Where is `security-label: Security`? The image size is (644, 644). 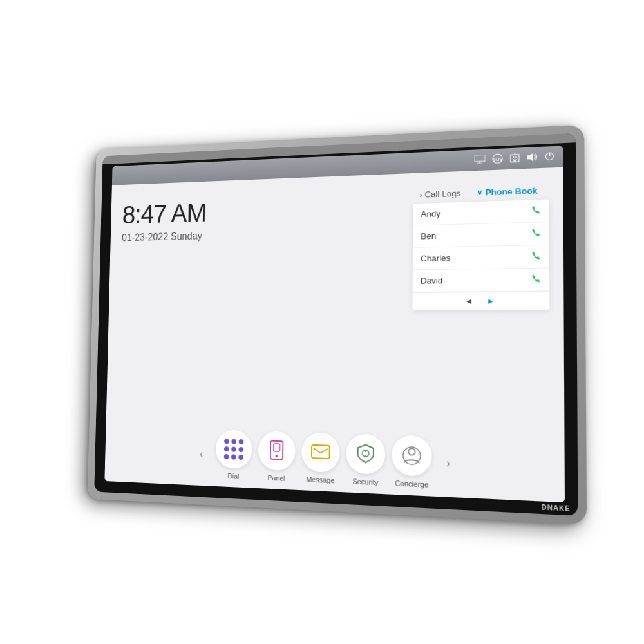
security-label: Security is located at coordinates (365, 482).